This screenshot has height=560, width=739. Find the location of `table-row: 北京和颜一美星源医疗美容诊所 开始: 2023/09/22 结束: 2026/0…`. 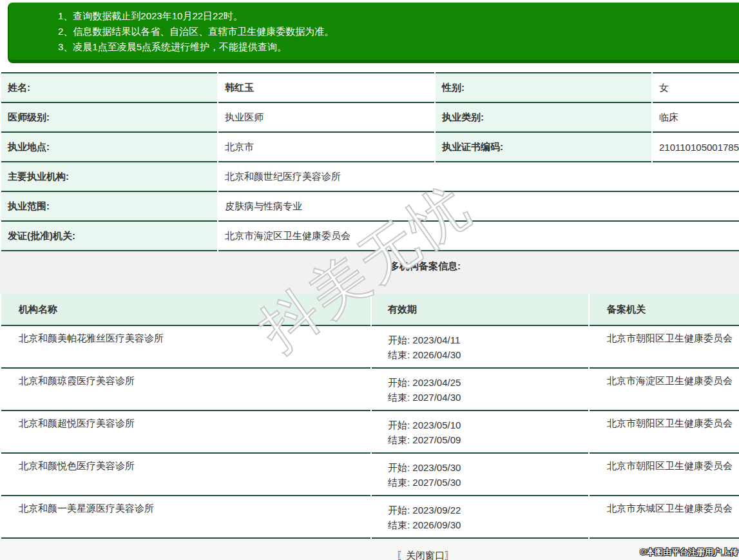

table-row: 北京和颜一美星源医疗美容诊所 开始: 2023/09/22 结束: 2026/0… is located at coordinates (370, 517).